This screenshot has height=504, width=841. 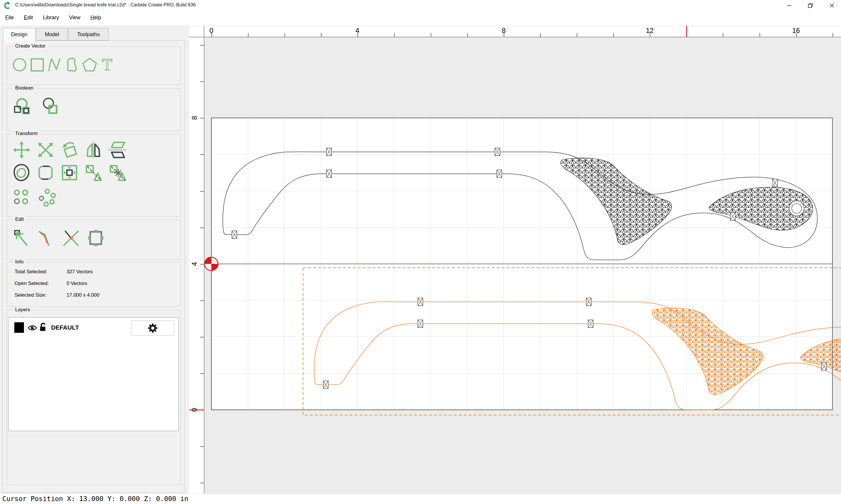 I want to click on rotate-icon, so click(x=69, y=150).